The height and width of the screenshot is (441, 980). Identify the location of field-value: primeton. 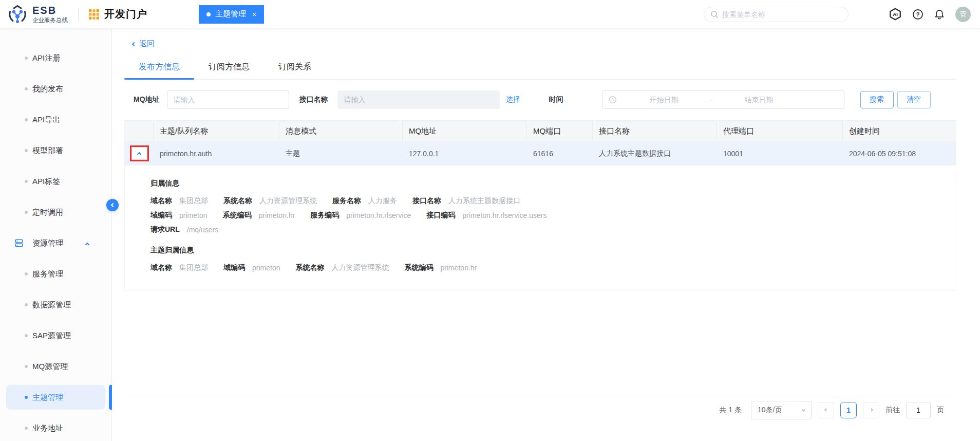
(266, 268).